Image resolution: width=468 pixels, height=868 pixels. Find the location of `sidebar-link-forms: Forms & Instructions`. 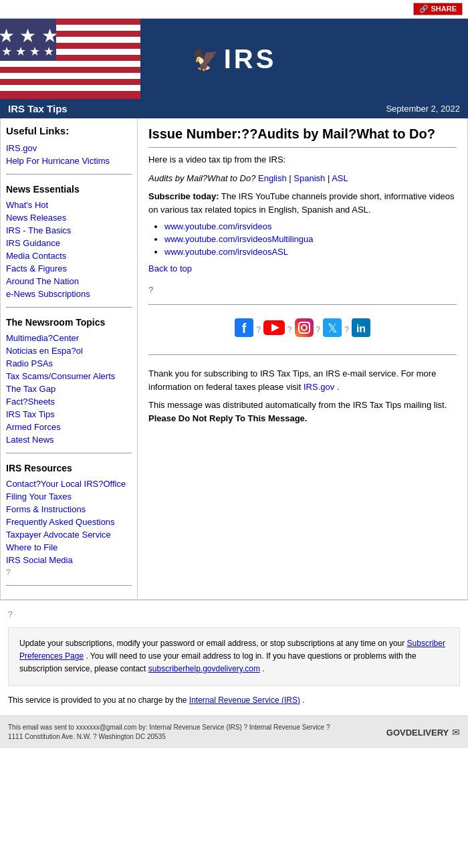

sidebar-link-forms: Forms & Instructions is located at coordinates (69, 510).